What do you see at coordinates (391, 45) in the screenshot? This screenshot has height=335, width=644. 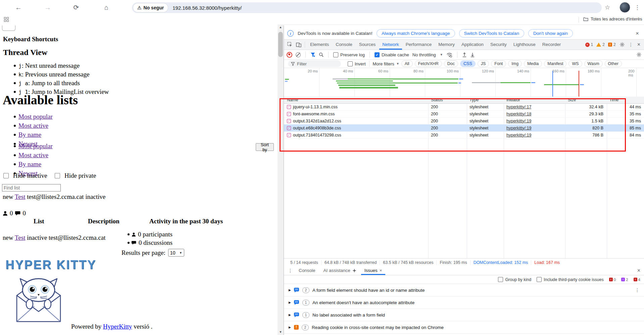 I see `tab-network: Network` at bounding box center [391, 45].